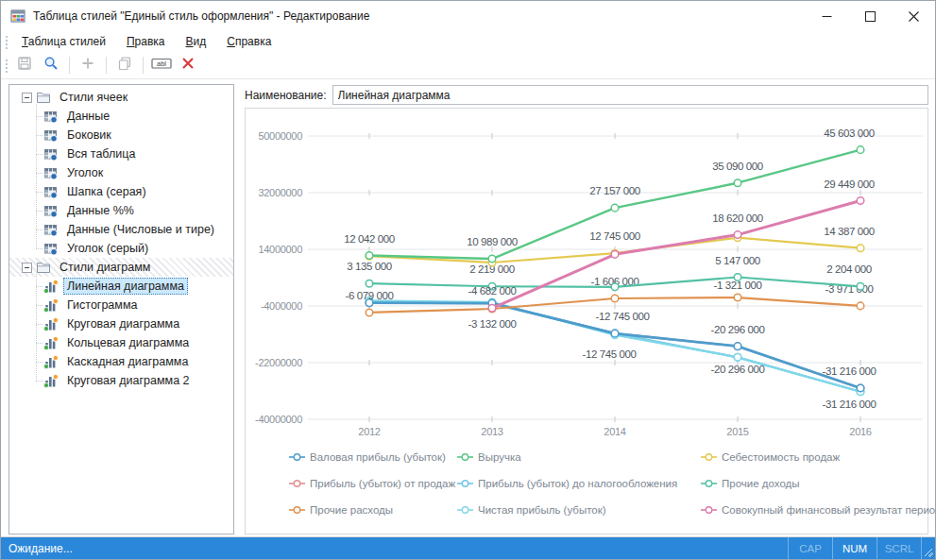  What do you see at coordinates (89, 135) in the screenshot?
I see `tree-item-label: Боковик` at bounding box center [89, 135].